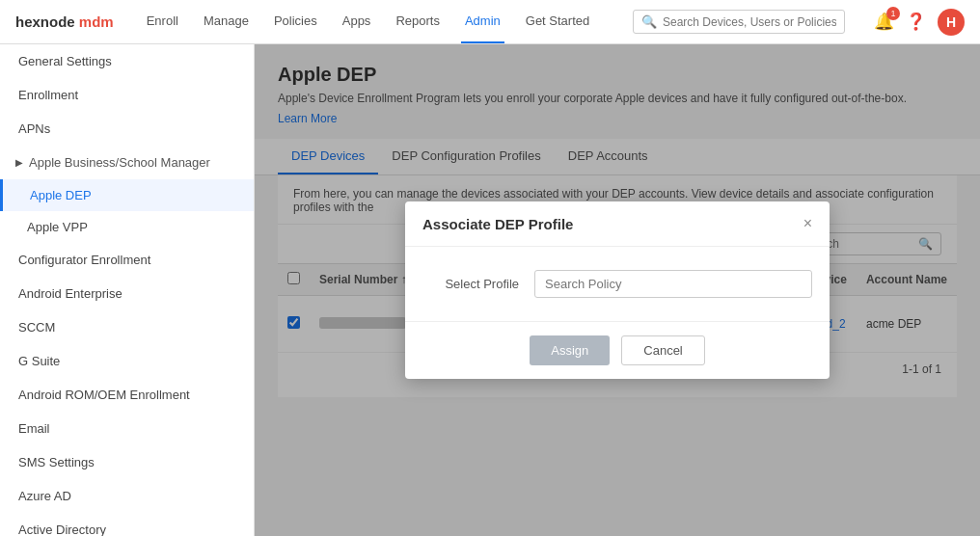 This screenshot has height=536, width=980. I want to click on nav-manage: Manage, so click(226, 21).